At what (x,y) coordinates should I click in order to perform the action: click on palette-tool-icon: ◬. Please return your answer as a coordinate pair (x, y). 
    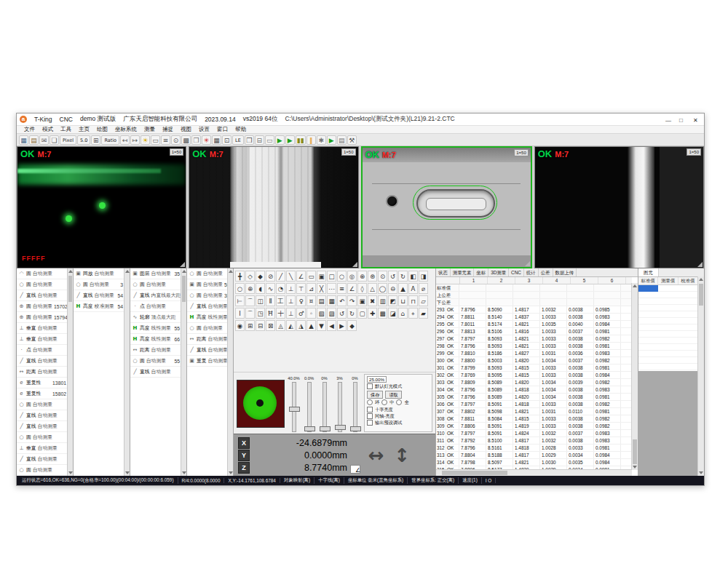
    Looking at the image, I should click on (281, 326).